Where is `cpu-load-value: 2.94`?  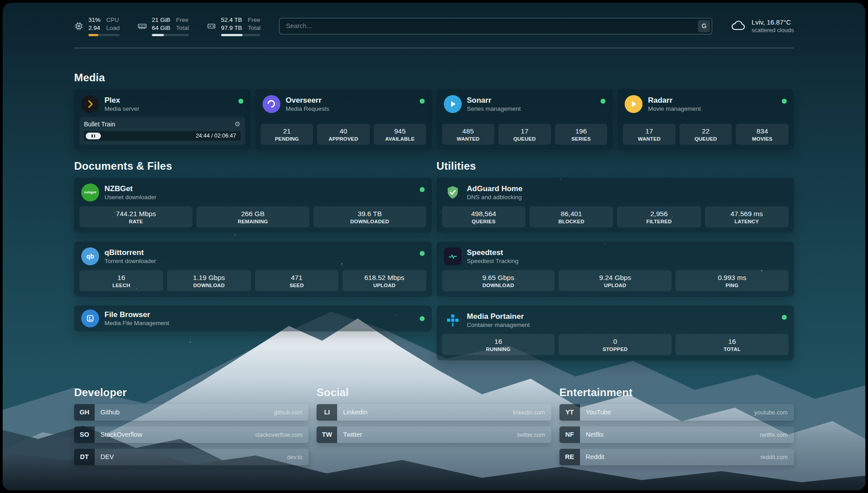
cpu-load-value: 2.94 is located at coordinates (95, 28).